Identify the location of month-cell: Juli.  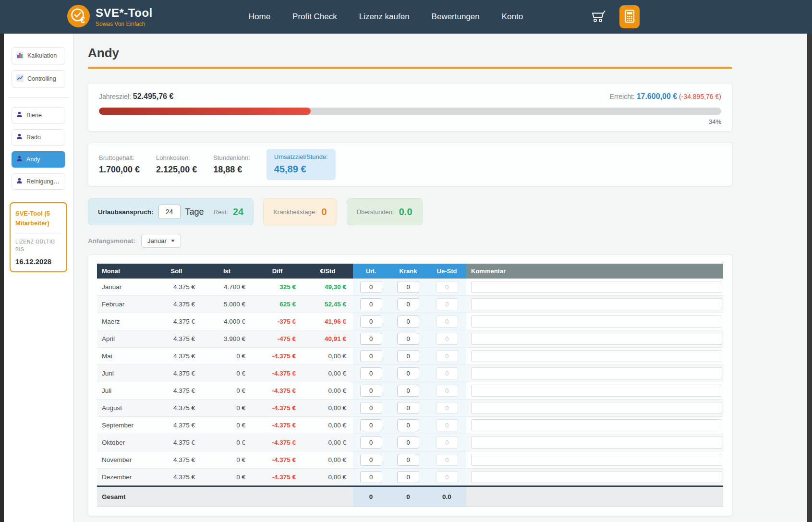
(124, 391).